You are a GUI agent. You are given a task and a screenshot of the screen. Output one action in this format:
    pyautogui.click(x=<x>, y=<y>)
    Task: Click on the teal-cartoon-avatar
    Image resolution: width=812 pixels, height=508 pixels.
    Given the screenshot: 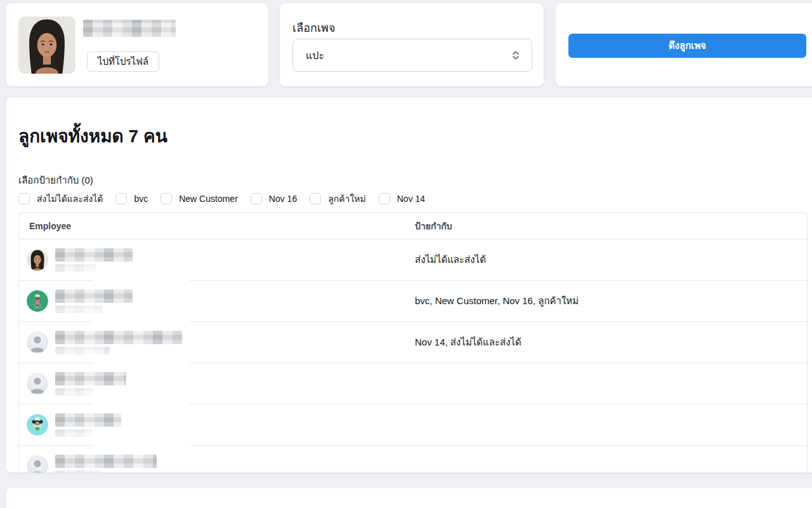 What is the action you would take?
    pyautogui.click(x=37, y=425)
    